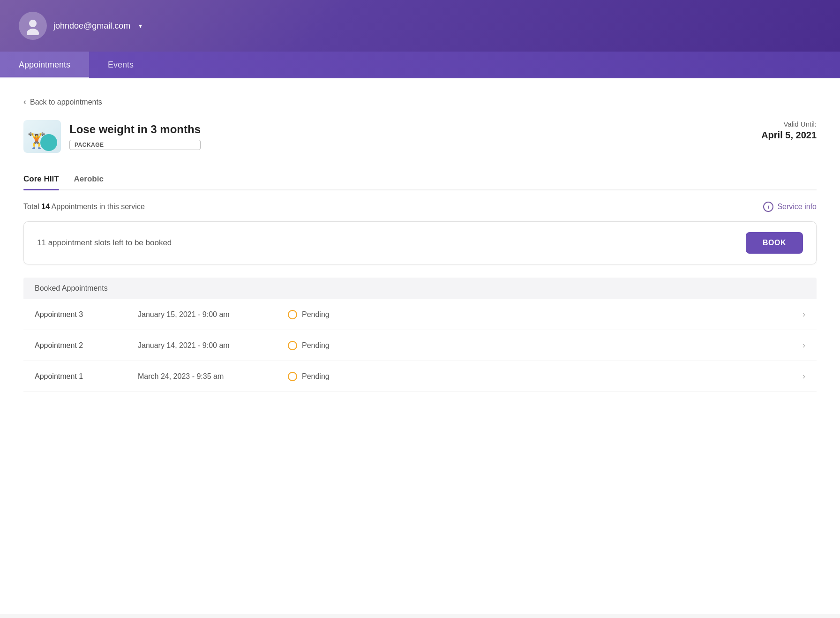 The width and height of the screenshot is (840, 618). I want to click on appointment-row: Appointment 1 March 24, 2023 - 9:35 am P…, so click(420, 377).